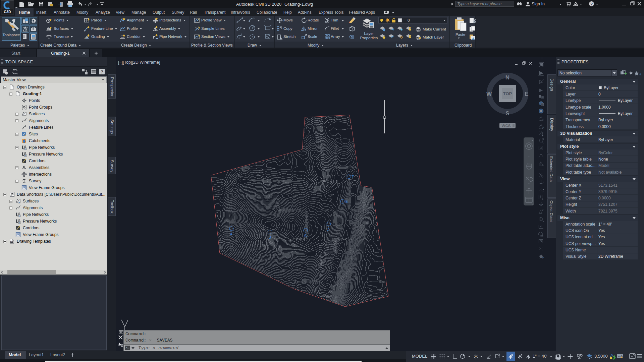 The image size is (644, 362). Describe the element at coordinates (139, 62) in the screenshot. I see `svg-text: [−][Top][2D Wireframe]` at that location.